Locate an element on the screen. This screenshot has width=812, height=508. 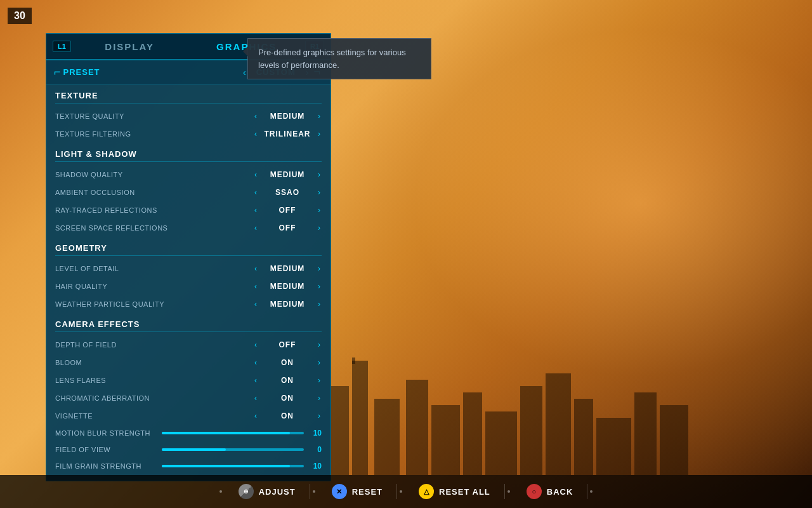
fov-track is located at coordinates (233, 450).